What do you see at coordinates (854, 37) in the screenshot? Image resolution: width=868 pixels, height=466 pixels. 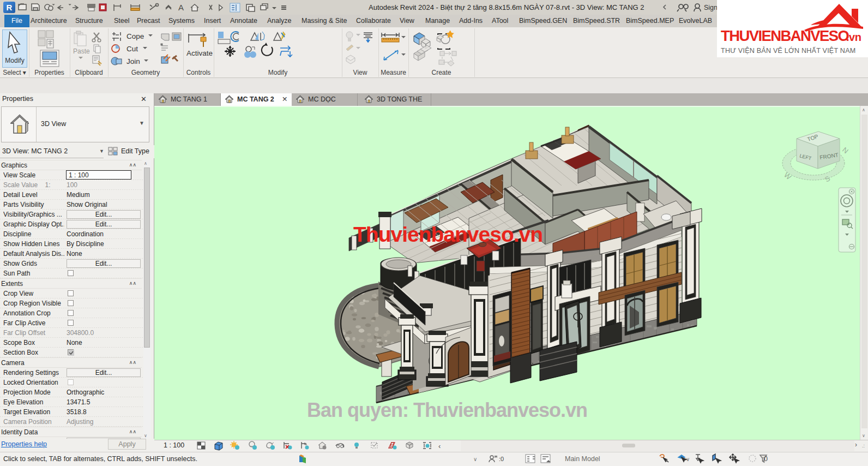 I see `svg-text: .vn` at bounding box center [854, 37].